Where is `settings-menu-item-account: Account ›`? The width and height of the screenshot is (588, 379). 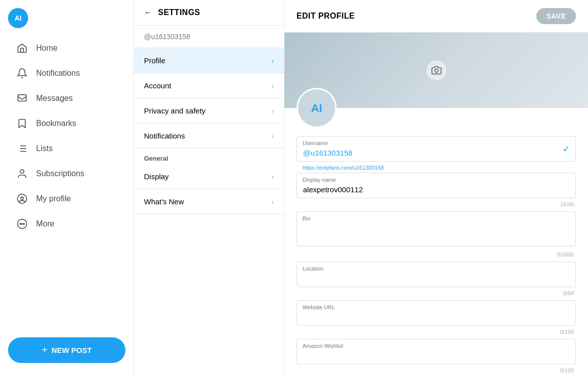 settings-menu-item-account: Account › is located at coordinates (209, 86).